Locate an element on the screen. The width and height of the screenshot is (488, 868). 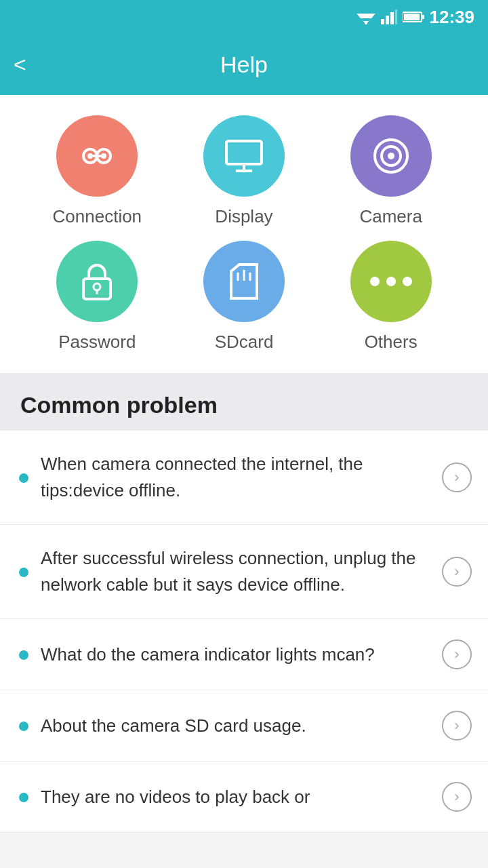
app-header: < Help is located at coordinates (244, 64).